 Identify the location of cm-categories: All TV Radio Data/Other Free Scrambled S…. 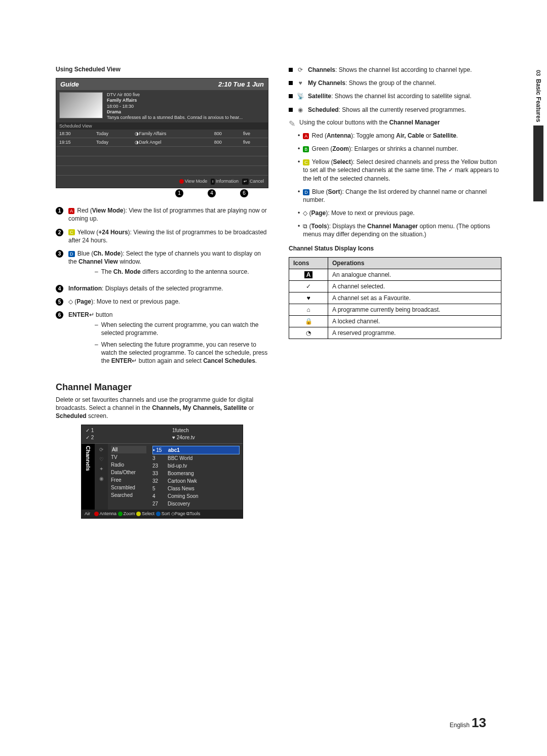
(129, 477).